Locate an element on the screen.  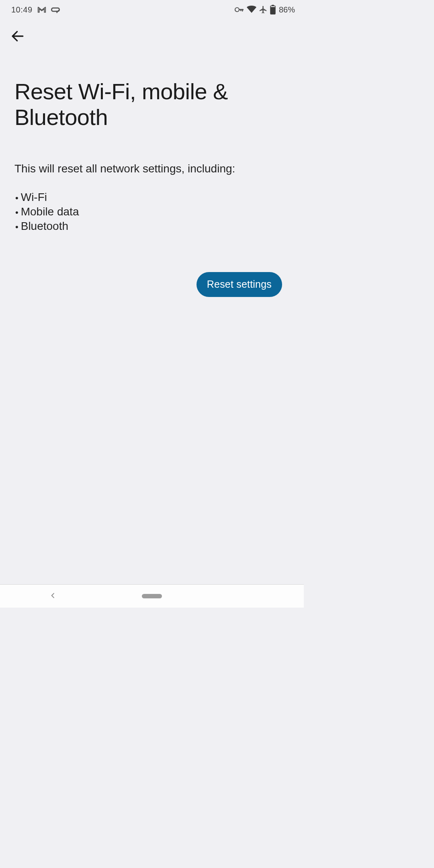
system-back-button is located at coordinates (53, 596).